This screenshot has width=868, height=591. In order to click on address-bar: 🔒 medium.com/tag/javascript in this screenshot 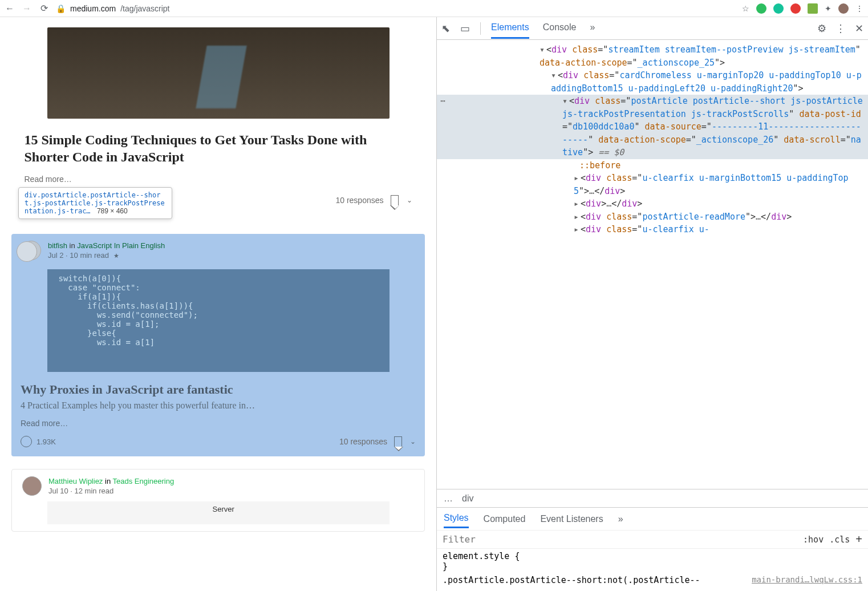, I will do `click(396, 9)`.